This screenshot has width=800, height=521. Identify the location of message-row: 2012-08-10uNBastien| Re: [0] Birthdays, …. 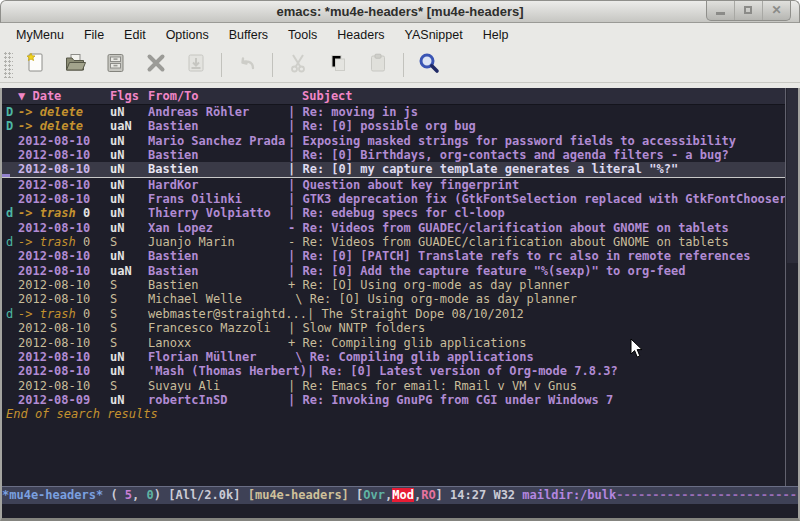
(400, 155).